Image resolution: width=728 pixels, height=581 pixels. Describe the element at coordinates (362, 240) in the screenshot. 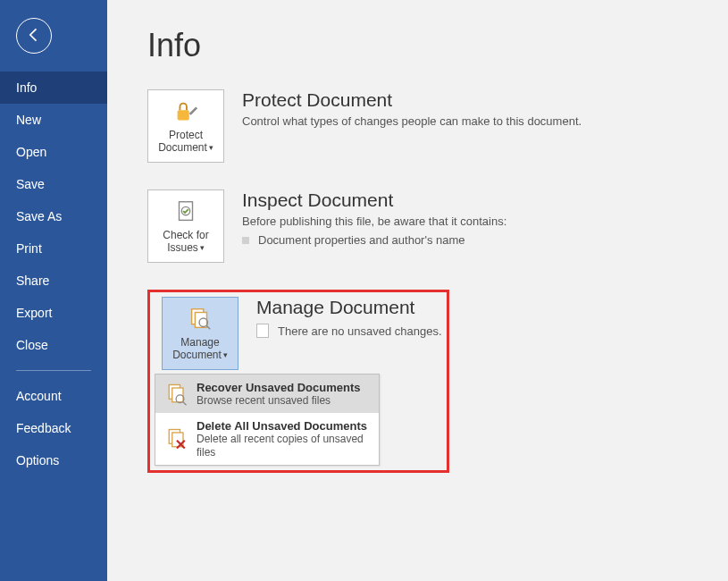

I see `bullet-text: Document properties and author's name` at that location.